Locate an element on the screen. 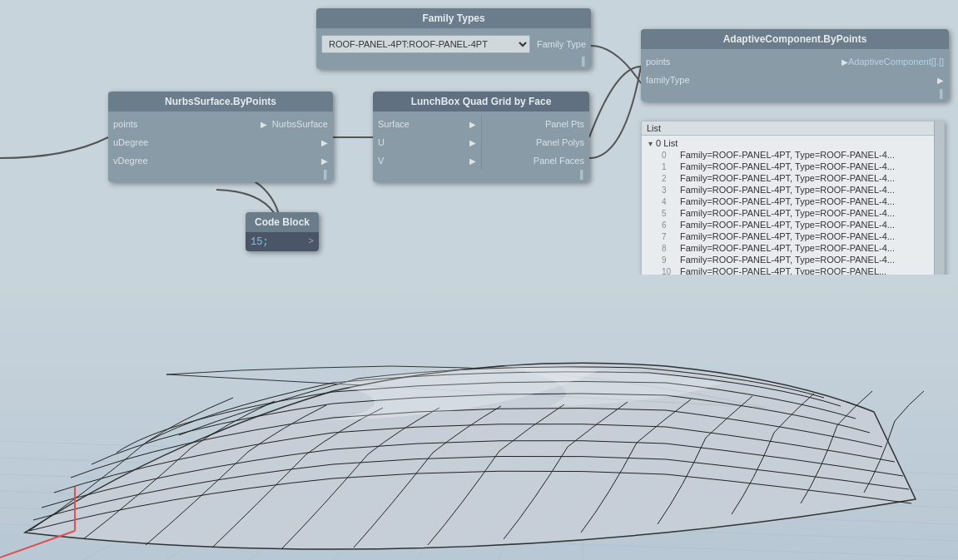  code-block-title: Code Block is located at coordinates (282, 222).